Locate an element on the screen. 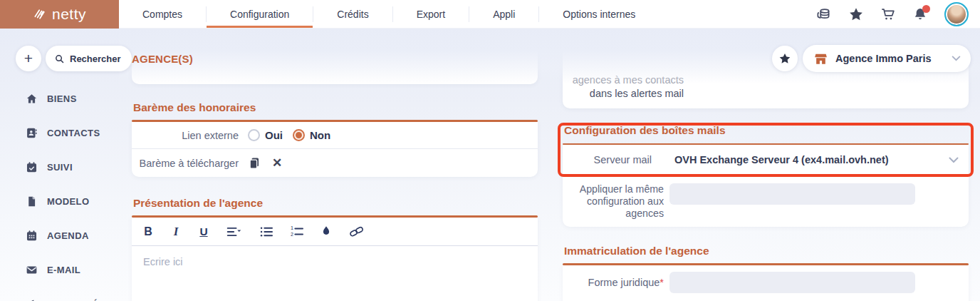  section-title-registration: Immatriculation de l'agence is located at coordinates (637, 251).